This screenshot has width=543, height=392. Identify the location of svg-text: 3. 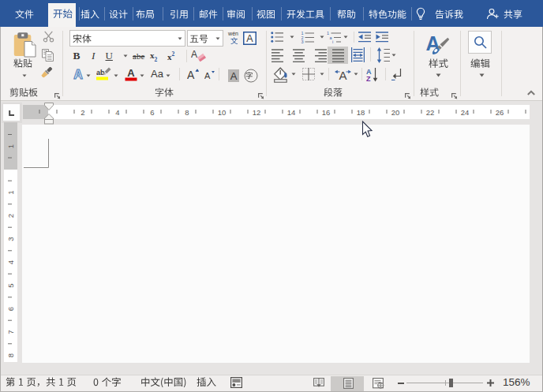
(11, 238).